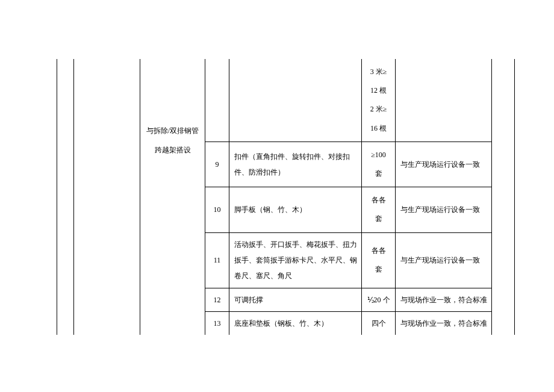  Describe the element at coordinates (444, 100) in the screenshot. I see `cell-note-blank` at that location.